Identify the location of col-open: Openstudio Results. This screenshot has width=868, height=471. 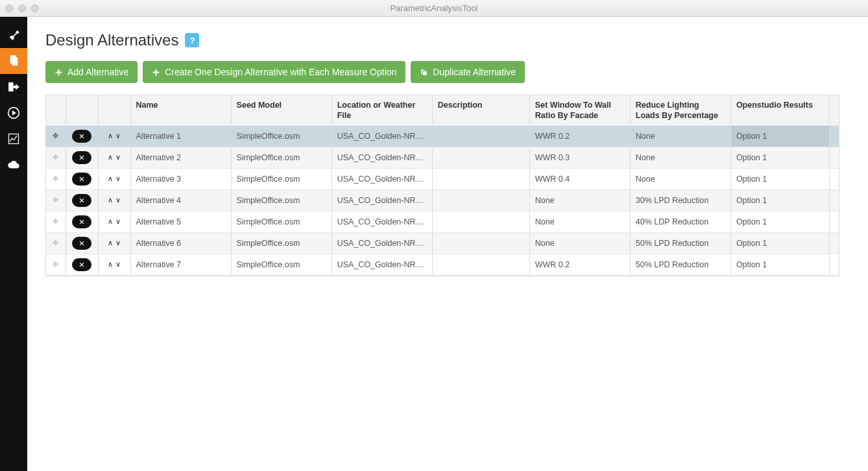
(780, 110).